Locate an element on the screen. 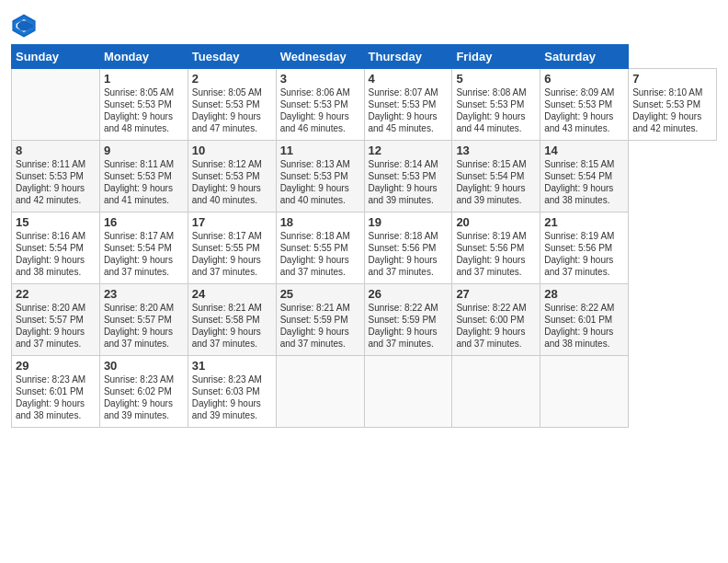  cell-content: Sunrise: 8:10 AM Sunset: 5:53 PM Dayligh… is located at coordinates (673, 110).